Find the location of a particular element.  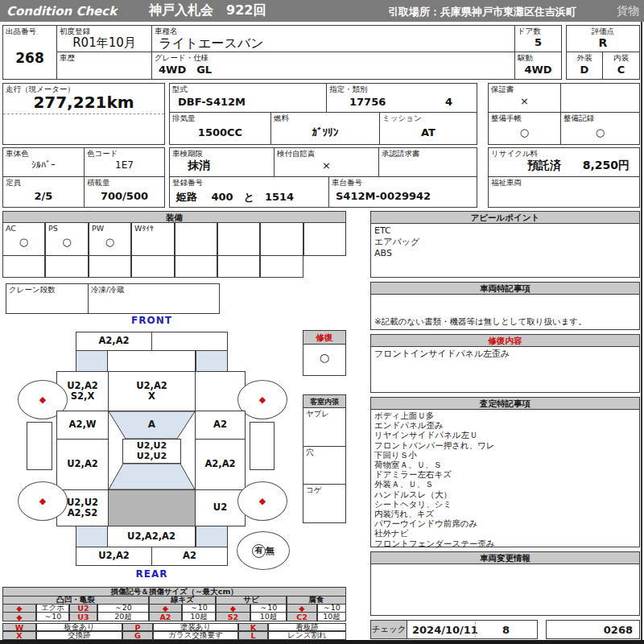

load-capacity-value: 700/500 is located at coordinates (124, 196).